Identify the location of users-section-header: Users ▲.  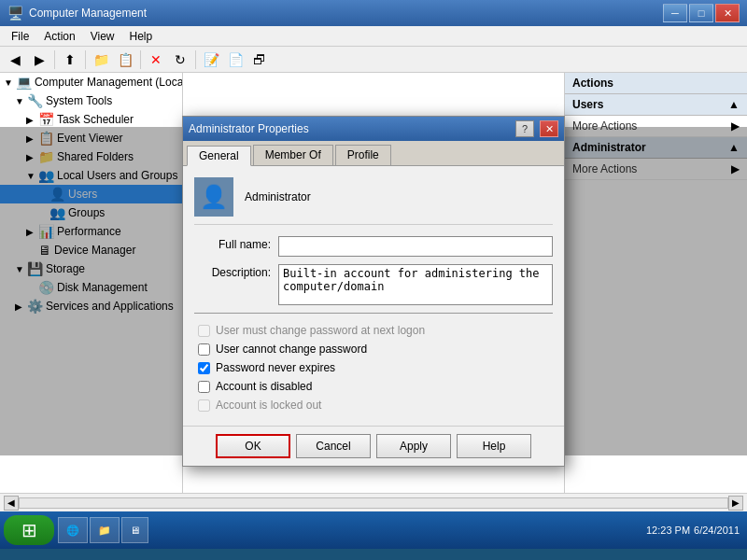
(655, 105).